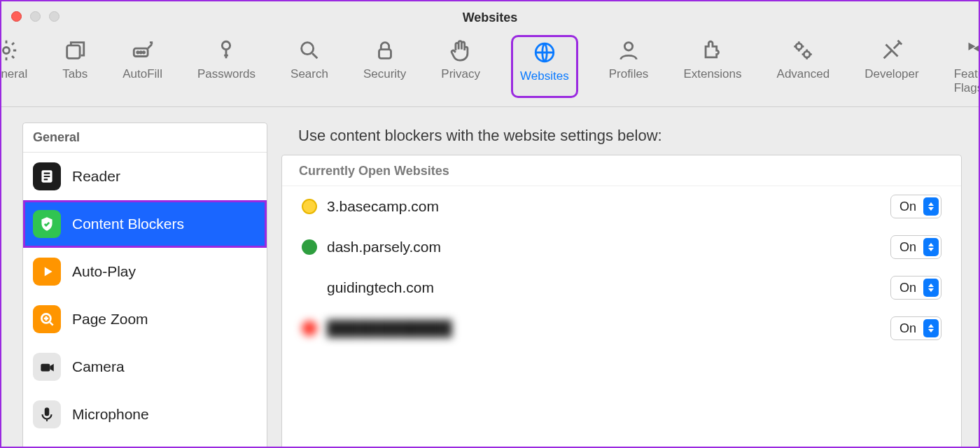 The width and height of the screenshot is (980, 448). What do you see at coordinates (145, 138) in the screenshot?
I see `sidebar-section-header: General` at bounding box center [145, 138].